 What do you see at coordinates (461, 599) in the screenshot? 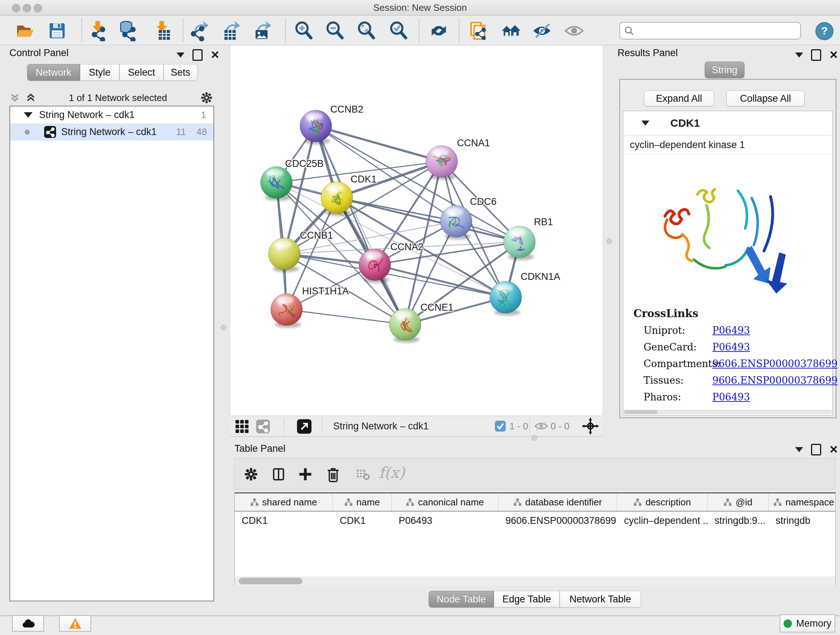
I see `tab-node-table: Node Table` at bounding box center [461, 599].